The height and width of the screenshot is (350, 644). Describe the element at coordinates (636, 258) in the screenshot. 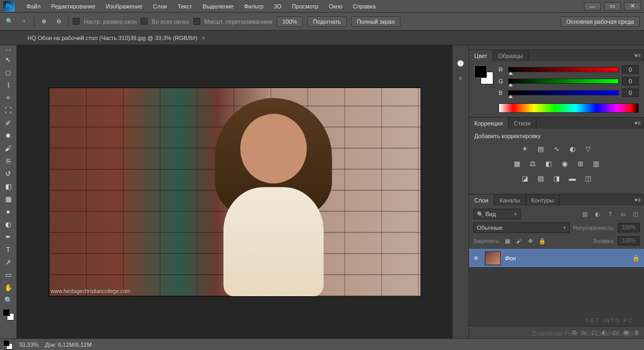

I see `layer-lock-icon: 🔒` at that location.